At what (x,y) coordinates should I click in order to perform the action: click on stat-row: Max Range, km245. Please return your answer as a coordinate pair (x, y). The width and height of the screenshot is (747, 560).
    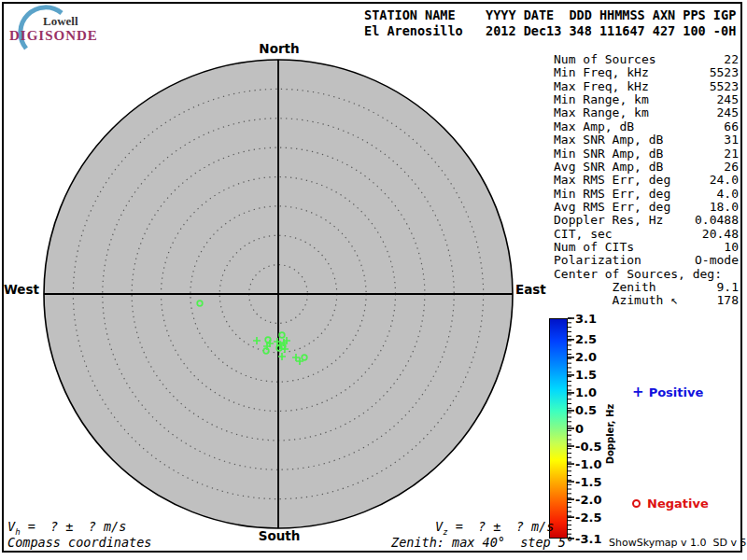
    Looking at the image, I should click on (646, 113).